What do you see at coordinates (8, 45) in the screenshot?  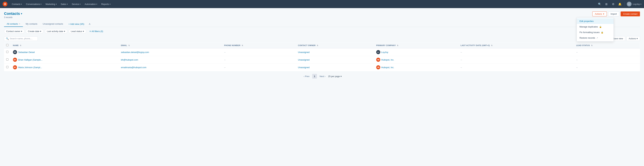 I see `select-all-header` at bounding box center [8, 45].